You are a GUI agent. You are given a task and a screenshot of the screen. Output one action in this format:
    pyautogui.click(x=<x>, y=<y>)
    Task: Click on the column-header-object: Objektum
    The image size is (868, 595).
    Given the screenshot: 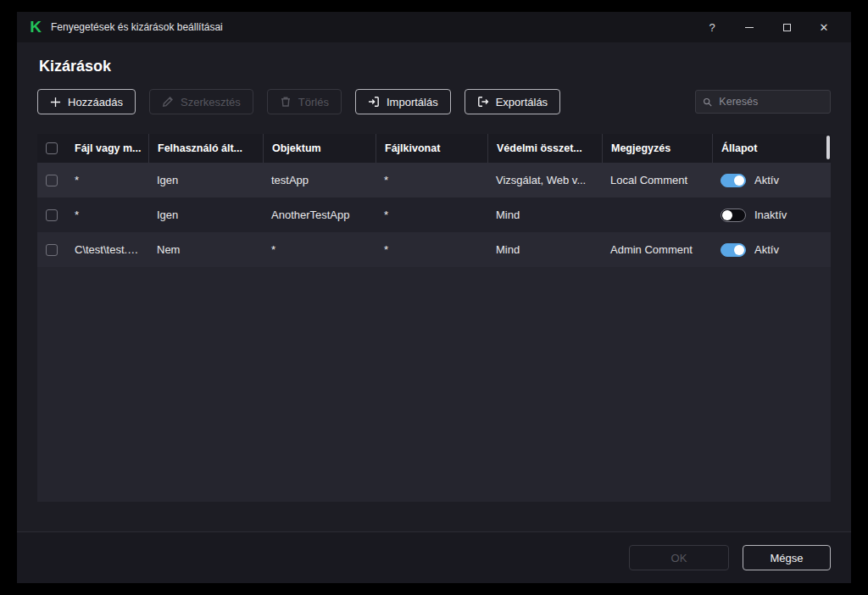 What is the action you would take?
    pyautogui.click(x=319, y=148)
    